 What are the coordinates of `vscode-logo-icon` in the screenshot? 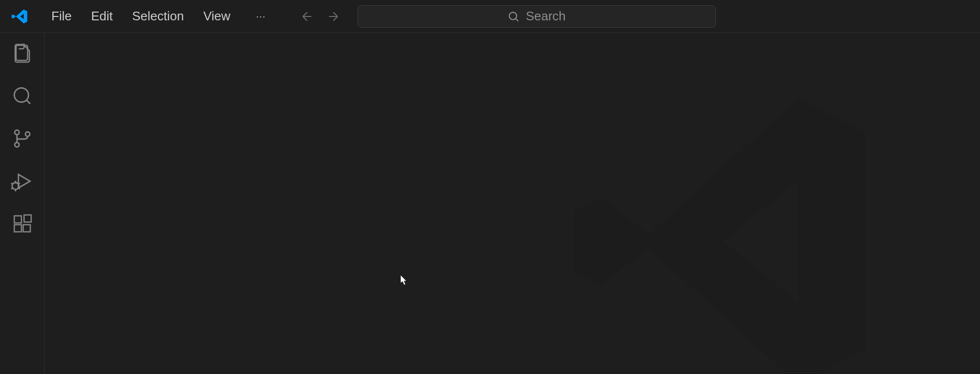 It's located at (19, 16).